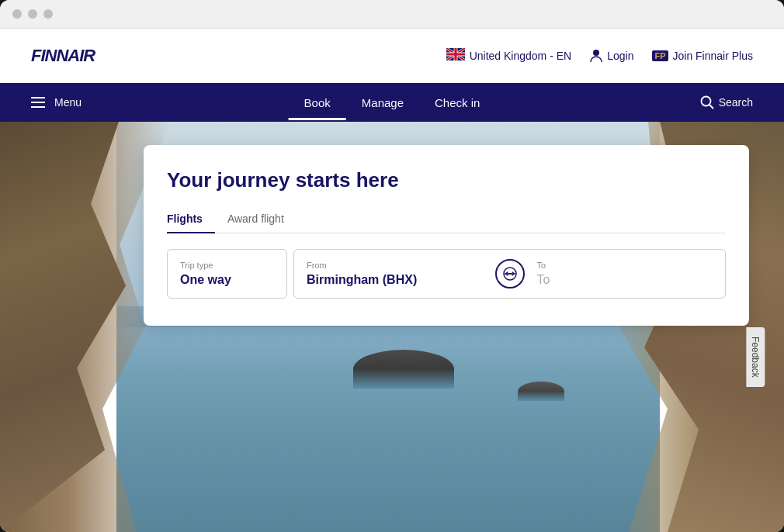  Describe the element at coordinates (509, 274) in the screenshot. I see `from-to-field: From Birmingham (BHX)` at that location.